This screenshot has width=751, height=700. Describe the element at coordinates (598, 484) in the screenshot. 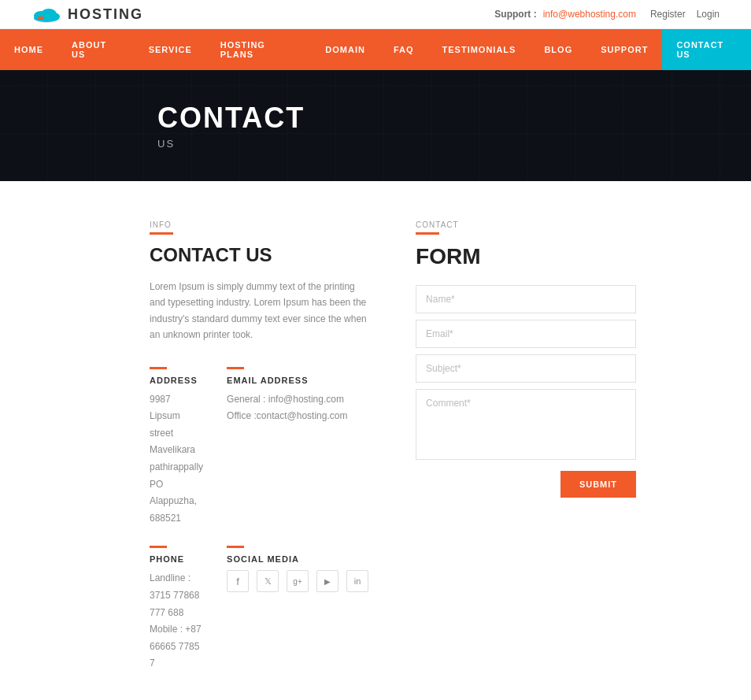

I see `submit-button: SUBMIT` at that location.